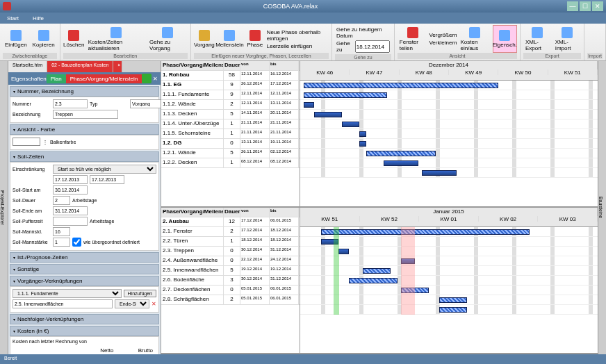  Describe the element at coordinates (85, 270) in the screenshot. I see `section-other: Sonstige` at that location.